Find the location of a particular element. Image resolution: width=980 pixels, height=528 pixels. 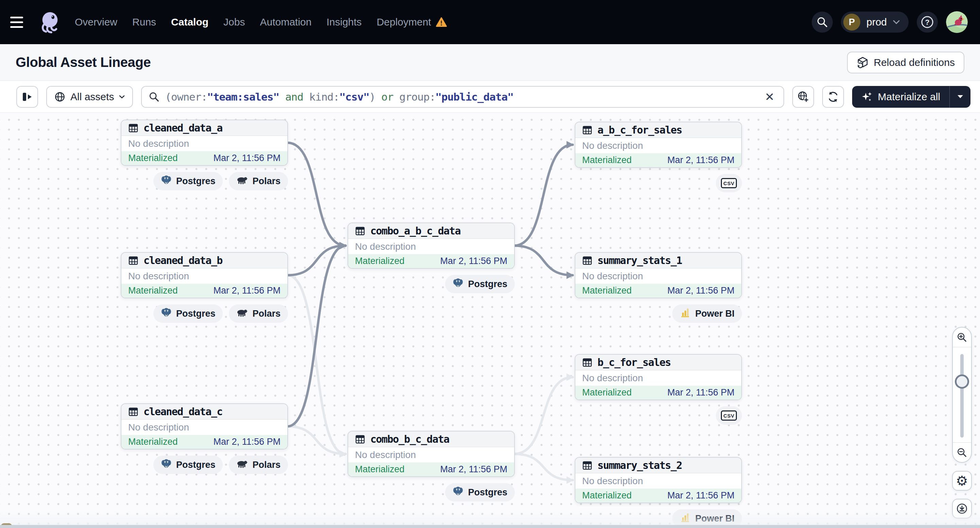

graph-view-controls: ⚙ is located at coordinates (962, 423).